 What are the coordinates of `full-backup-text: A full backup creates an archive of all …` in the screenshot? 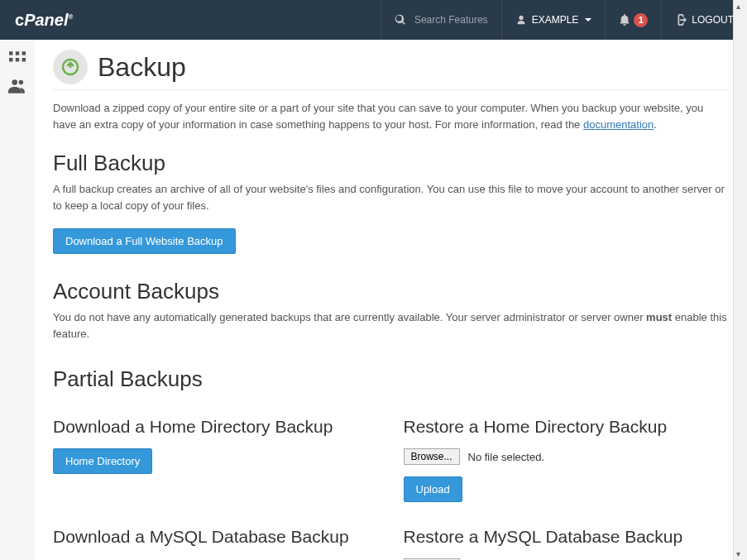 It's located at (390, 197).